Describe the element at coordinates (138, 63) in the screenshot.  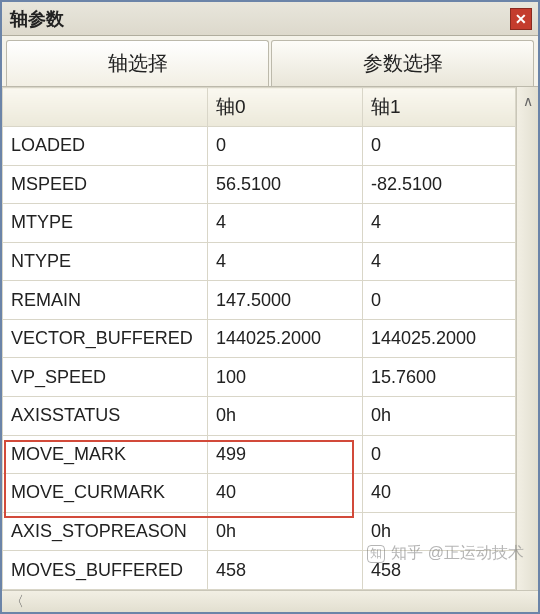
I see `tab-axis-select: 轴选择` at that location.